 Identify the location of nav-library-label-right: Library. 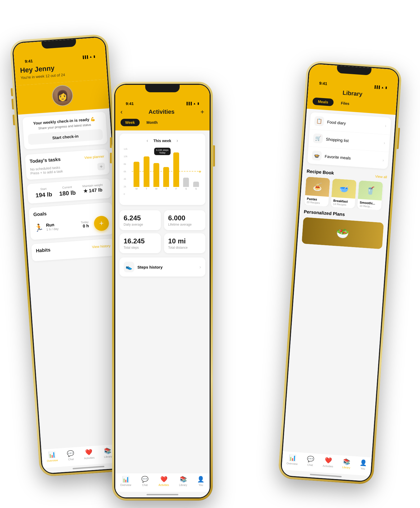
(346, 467).